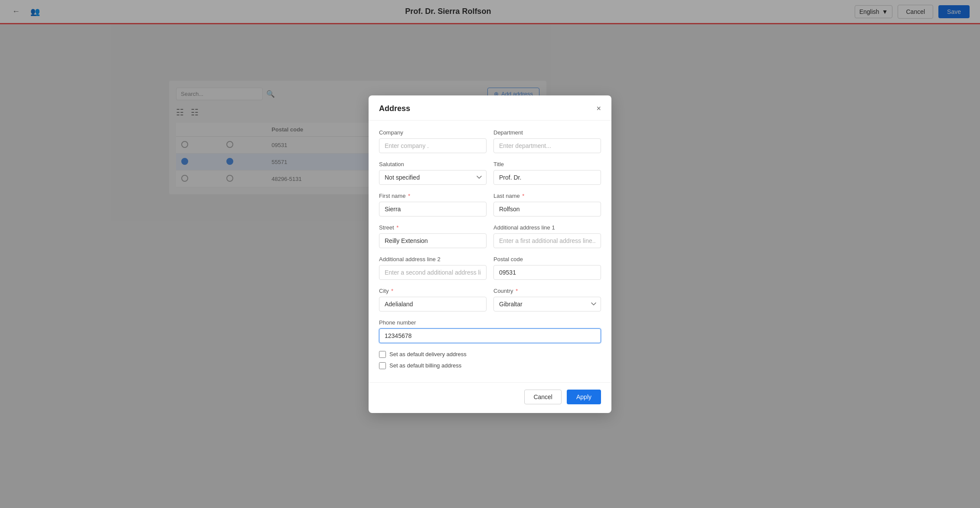 This screenshot has height=508, width=980. I want to click on additional-line1-input, so click(547, 241).